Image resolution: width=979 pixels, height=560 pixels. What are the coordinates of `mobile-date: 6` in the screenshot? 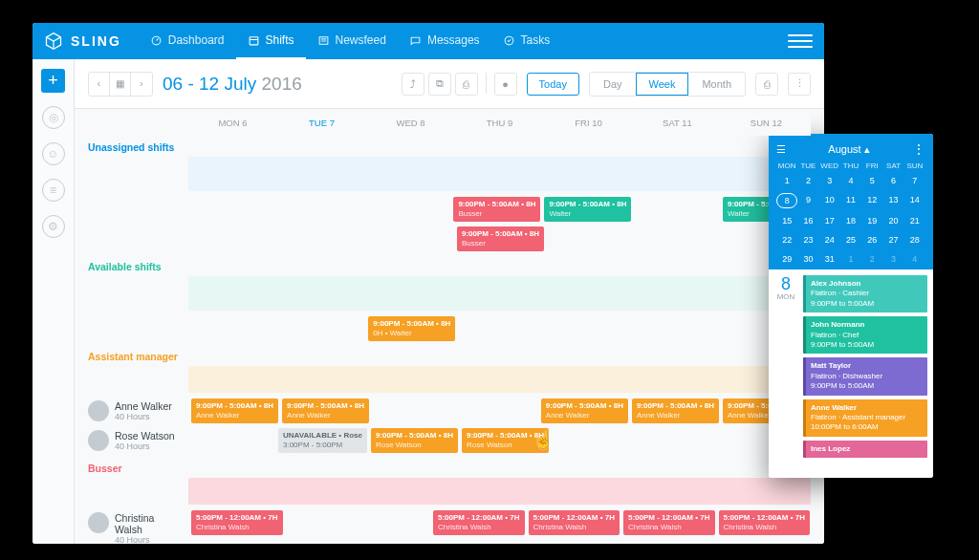 It's located at (893, 181).